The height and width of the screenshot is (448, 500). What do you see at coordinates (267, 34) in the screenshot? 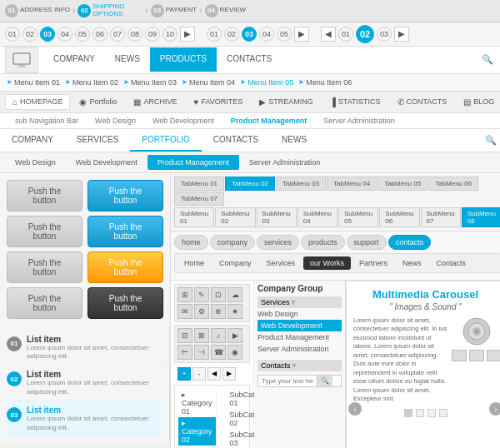
I see `page2-04: 04` at bounding box center [267, 34].